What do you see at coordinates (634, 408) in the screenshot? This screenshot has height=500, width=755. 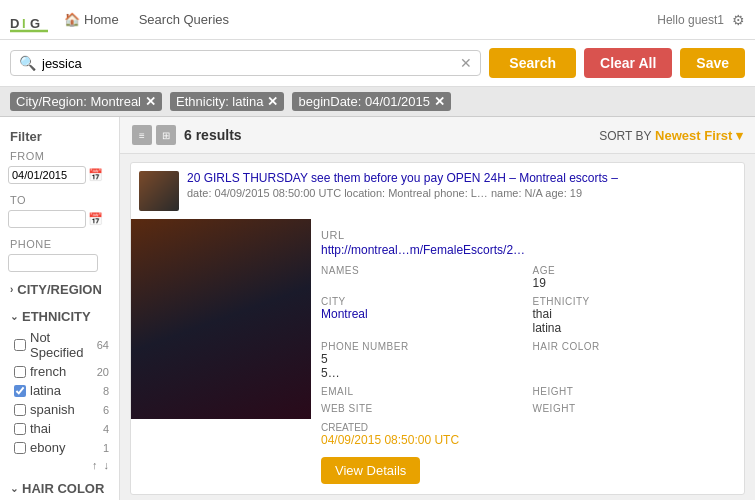 I see `field-weight: WEIGHT` at bounding box center [634, 408].